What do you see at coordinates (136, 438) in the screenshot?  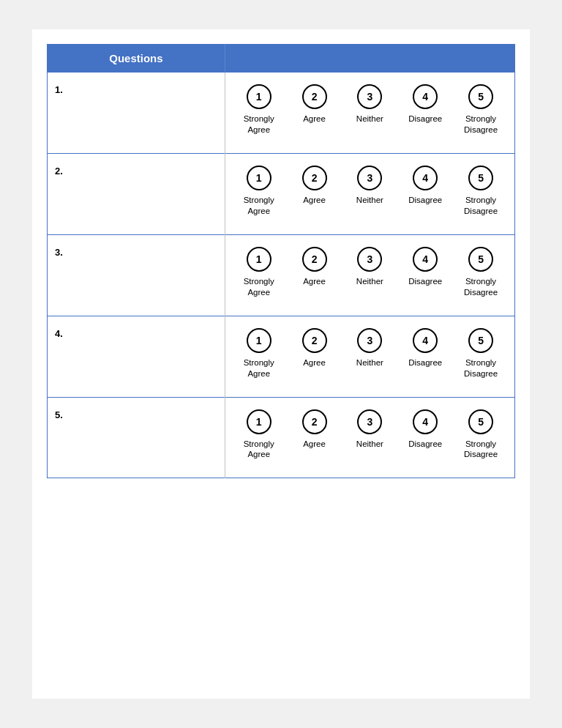 I see `question-number: 5.` at bounding box center [136, 438].